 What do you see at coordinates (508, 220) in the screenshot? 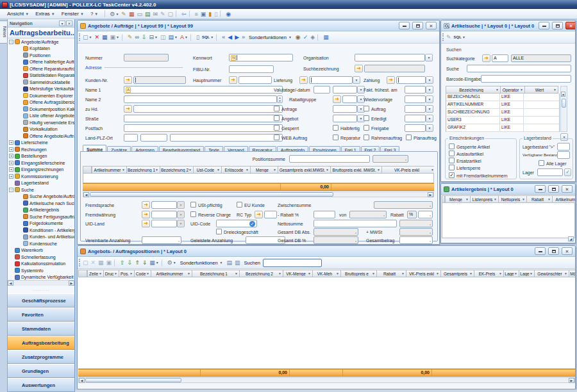
I see `result-grid-body` at bounding box center [508, 220].